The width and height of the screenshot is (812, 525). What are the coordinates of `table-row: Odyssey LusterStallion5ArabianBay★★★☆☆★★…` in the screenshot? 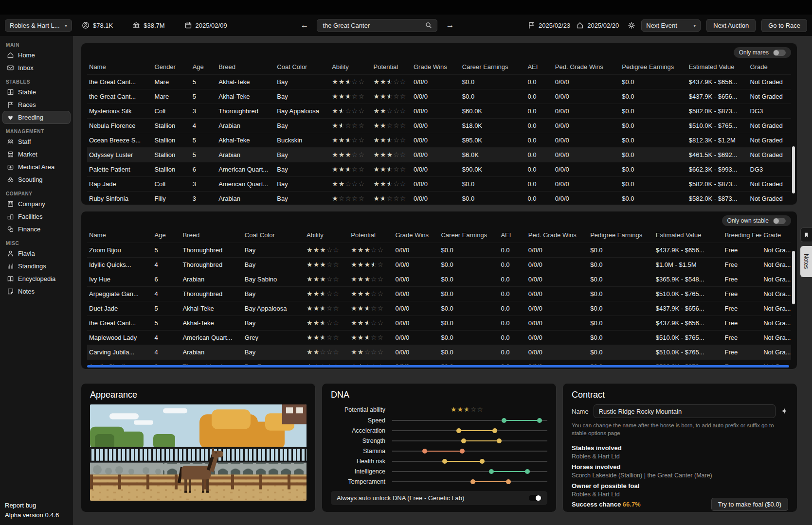 It's located at (439, 155).